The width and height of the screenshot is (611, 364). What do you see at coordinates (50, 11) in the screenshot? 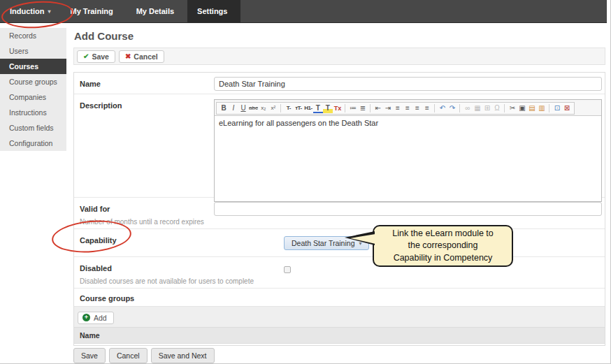
I see `chevron-down-icon: ▾` at bounding box center [50, 11].